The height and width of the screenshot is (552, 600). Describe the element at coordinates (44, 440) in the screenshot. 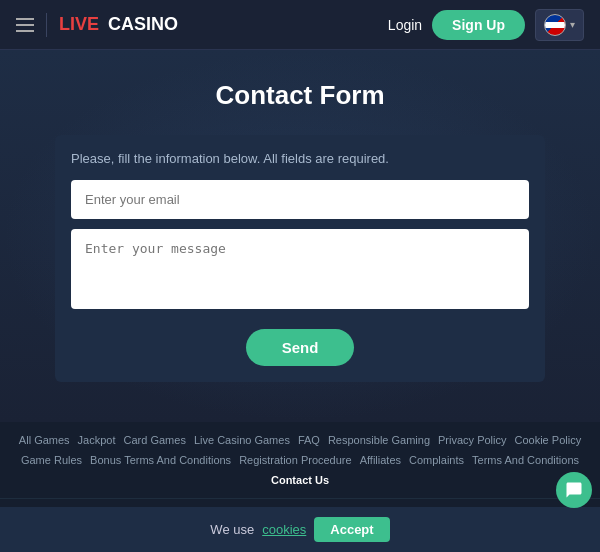

I see `nav-all-games: All Games` at that location.